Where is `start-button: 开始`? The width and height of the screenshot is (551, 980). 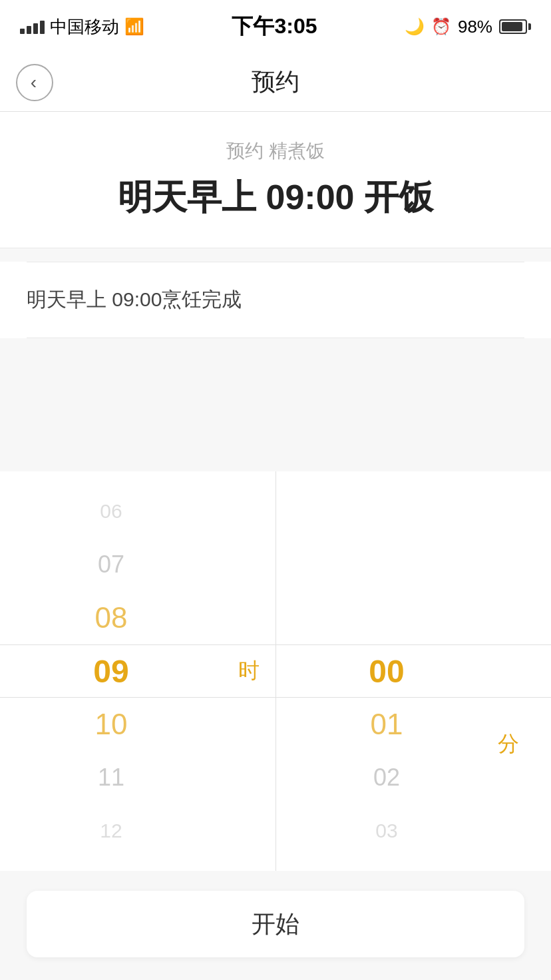 start-button: 开始 is located at coordinates (276, 924).